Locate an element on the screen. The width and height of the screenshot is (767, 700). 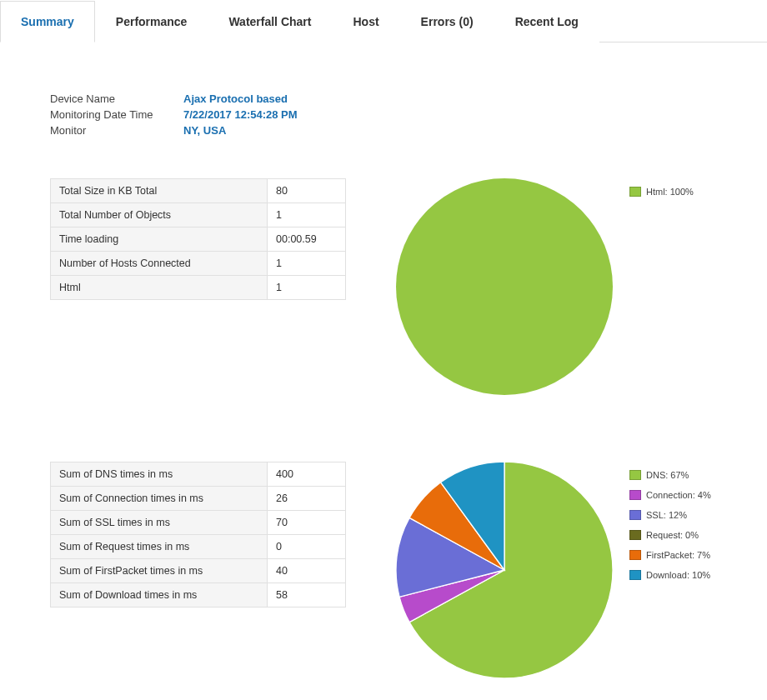
meta-label: Monitoring Date Time is located at coordinates (117, 115).